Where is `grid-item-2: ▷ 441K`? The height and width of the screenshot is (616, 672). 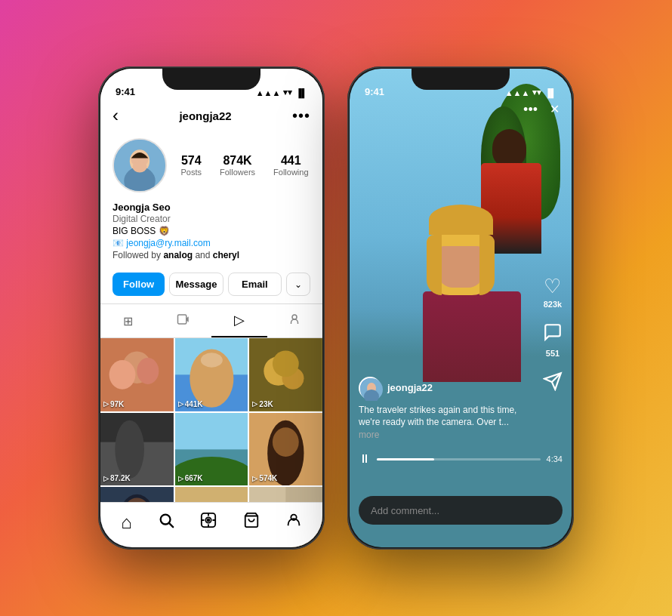 grid-item-2: ▷ 441K is located at coordinates (211, 374).